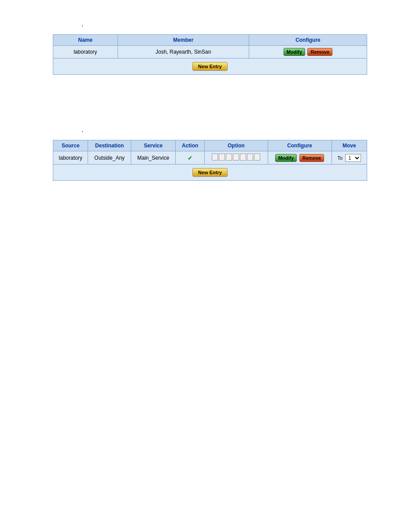 The image size is (420, 509). I want to click on new-entry-button: New Entry, so click(210, 66).